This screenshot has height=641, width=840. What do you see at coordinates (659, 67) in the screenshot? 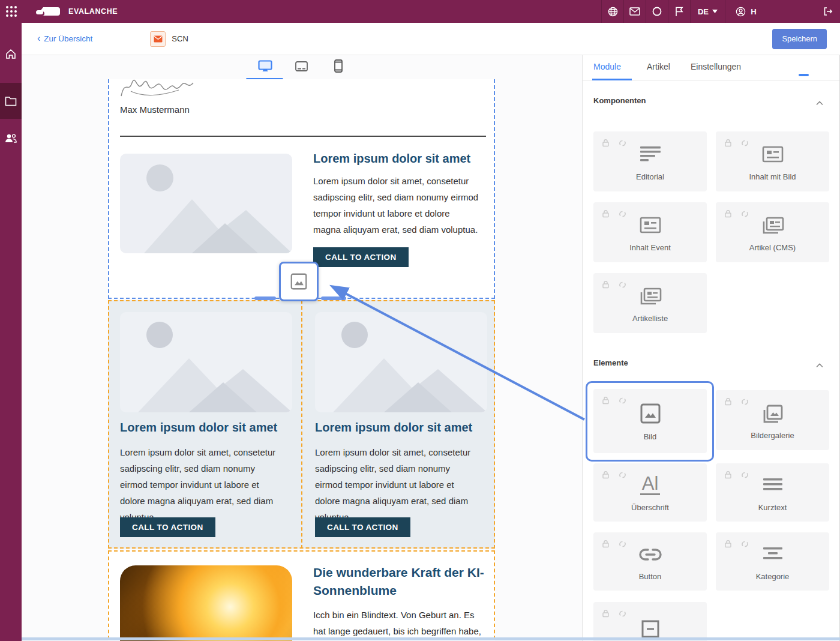
I see `tab-artikel: Artikel` at bounding box center [659, 67].